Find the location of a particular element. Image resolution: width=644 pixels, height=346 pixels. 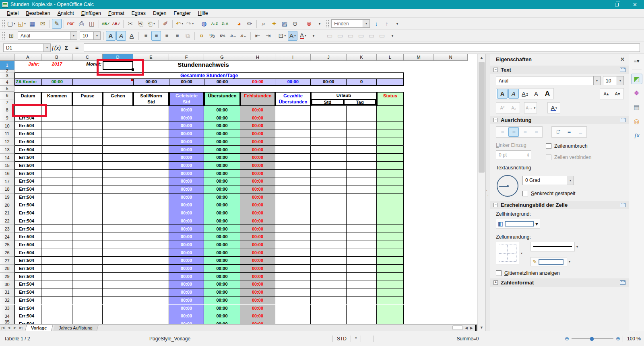

column-header-G: G is located at coordinates (222, 57).